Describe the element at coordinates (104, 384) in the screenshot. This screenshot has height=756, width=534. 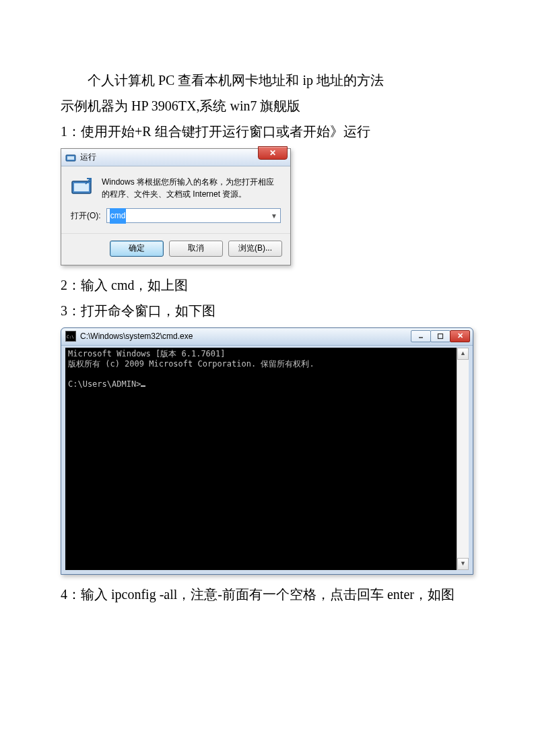
I see `cmd-prompt: C:\Users\ADMIN>` at that location.